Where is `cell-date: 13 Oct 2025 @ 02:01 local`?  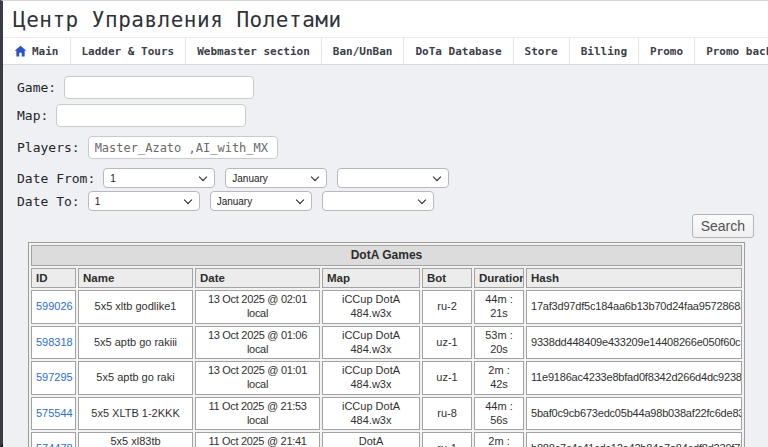 cell-date: 13 Oct 2025 @ 02:01 local is located at coordinates (258, 307).